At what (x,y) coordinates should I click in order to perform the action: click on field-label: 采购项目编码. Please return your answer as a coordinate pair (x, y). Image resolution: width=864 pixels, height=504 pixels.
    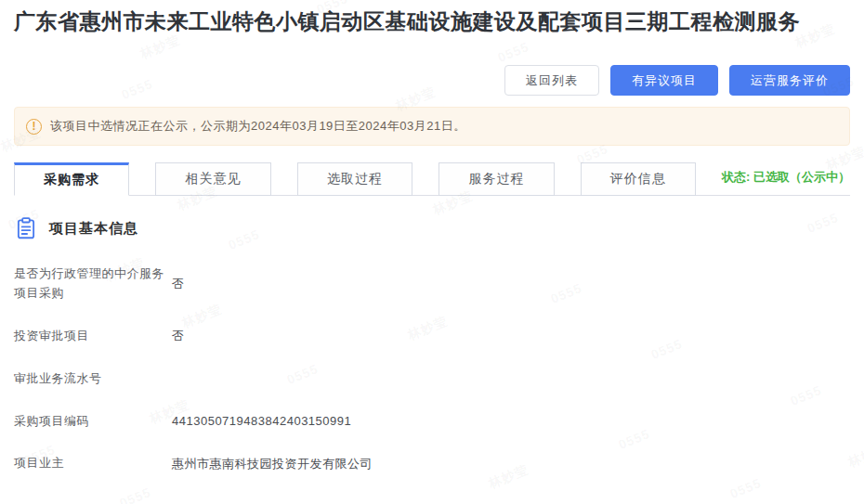
    Looking at the image, I should click on (93, 421).